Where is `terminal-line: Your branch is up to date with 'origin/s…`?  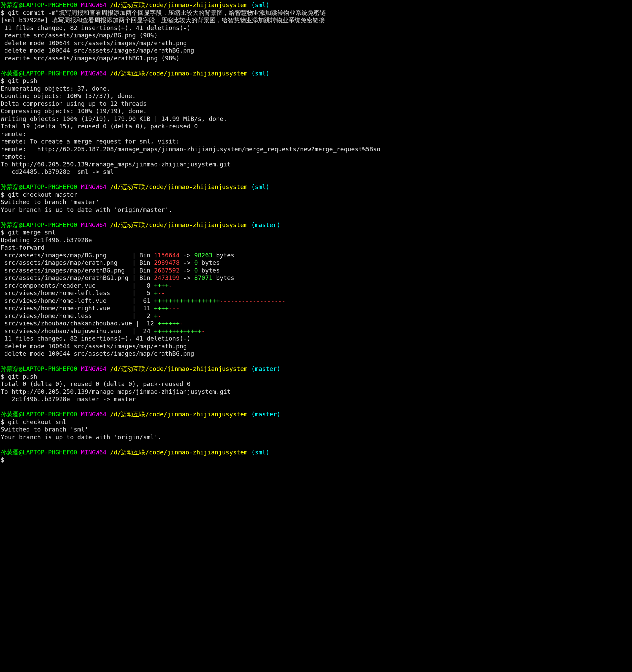 terminal-line: Your branch is up to date with 'origin/s… is located at coordinates (316, 437).